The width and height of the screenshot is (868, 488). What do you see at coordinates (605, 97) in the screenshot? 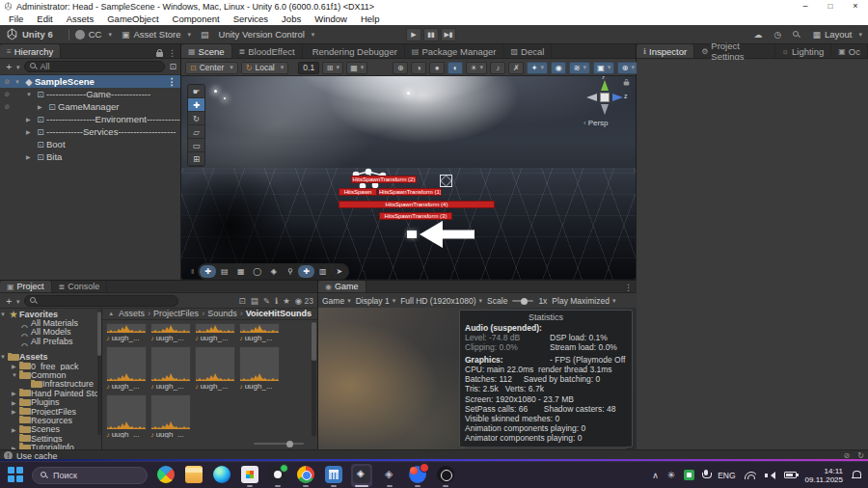
I see `orientation-gizmo: y z` at bounding box center [605, 97].